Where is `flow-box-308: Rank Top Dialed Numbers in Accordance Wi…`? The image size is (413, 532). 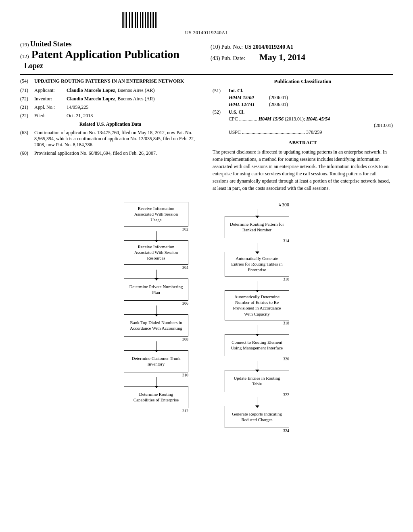 flow-box-308: Rank Top Dialed Numbers in Accordance Wi… is located at coordinates (156, 326).